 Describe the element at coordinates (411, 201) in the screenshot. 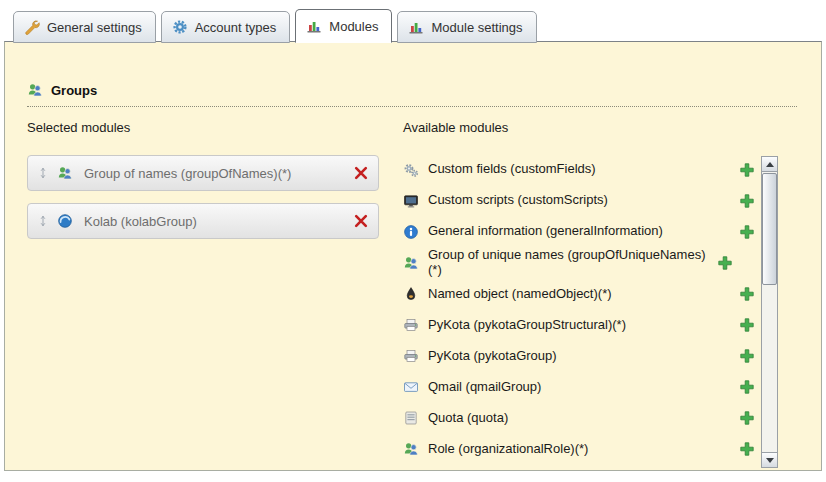

I see `custom-scripts-icon` at that location.